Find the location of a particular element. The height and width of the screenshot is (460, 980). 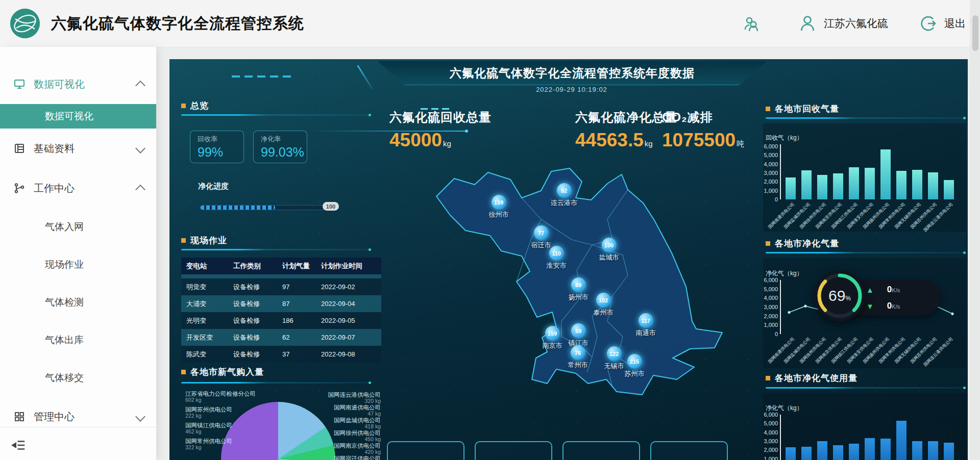

city-value-bubble: 82 is located at coordinates (565, 191).